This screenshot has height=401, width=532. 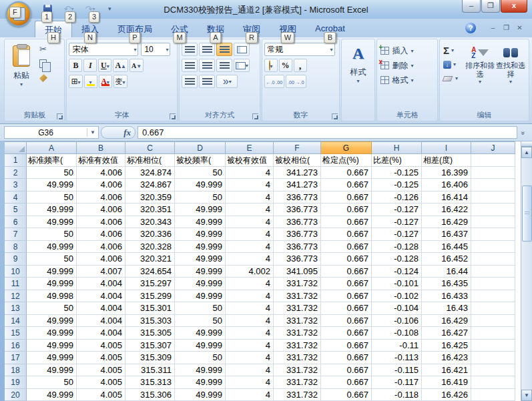 What do you see at coordinates (16, 371) in the screenshot?
I see `row-header-18: 18` at bounding box center [16, 371].